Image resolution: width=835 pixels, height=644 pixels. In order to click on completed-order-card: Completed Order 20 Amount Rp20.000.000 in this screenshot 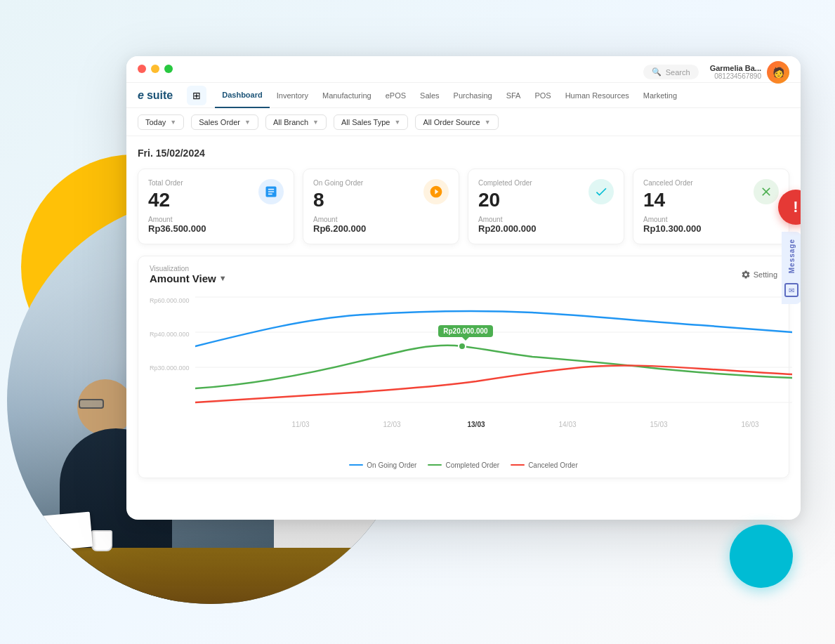, I will do `click(546, 206)`.